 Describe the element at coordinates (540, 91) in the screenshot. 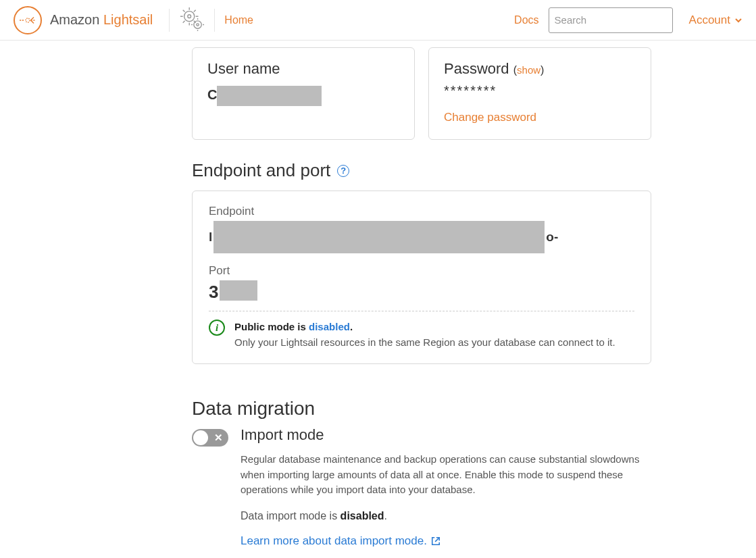

I see `password-value: ********` at that location.